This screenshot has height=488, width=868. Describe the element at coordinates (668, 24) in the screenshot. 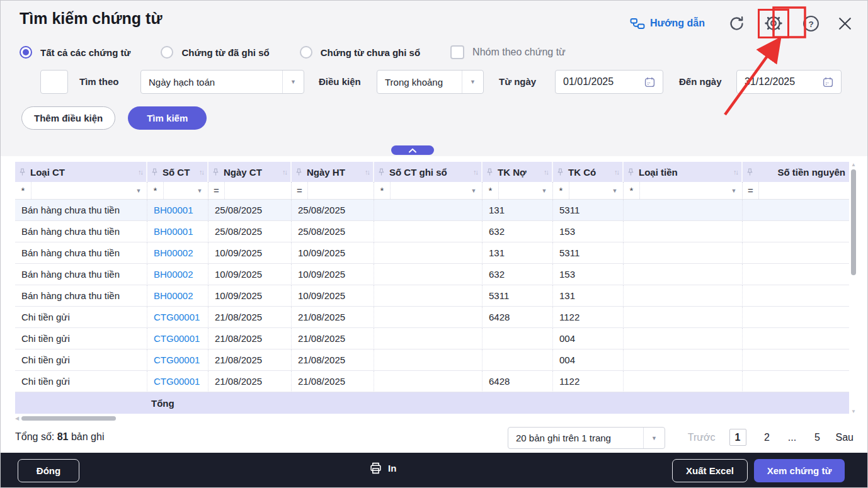

I see `guide-link: Hướng dẫn` at that location.